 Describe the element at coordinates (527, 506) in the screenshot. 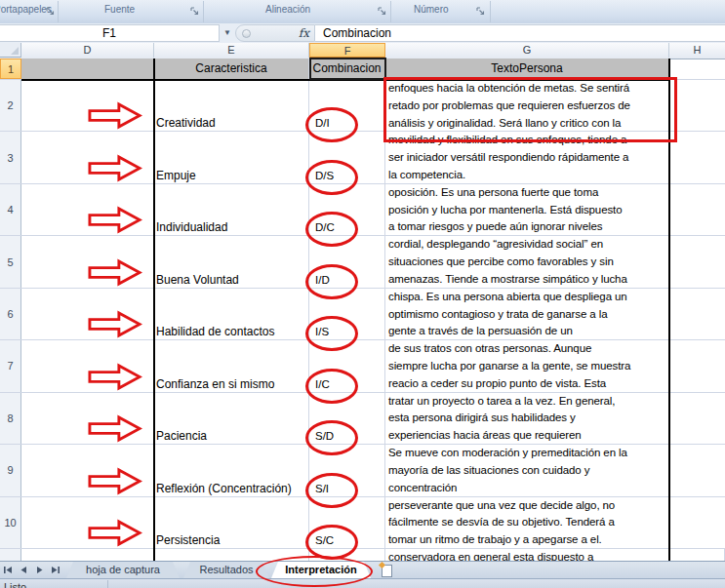

I see `textopersona-line: perseverante que una vez que decide algo…` at that location.